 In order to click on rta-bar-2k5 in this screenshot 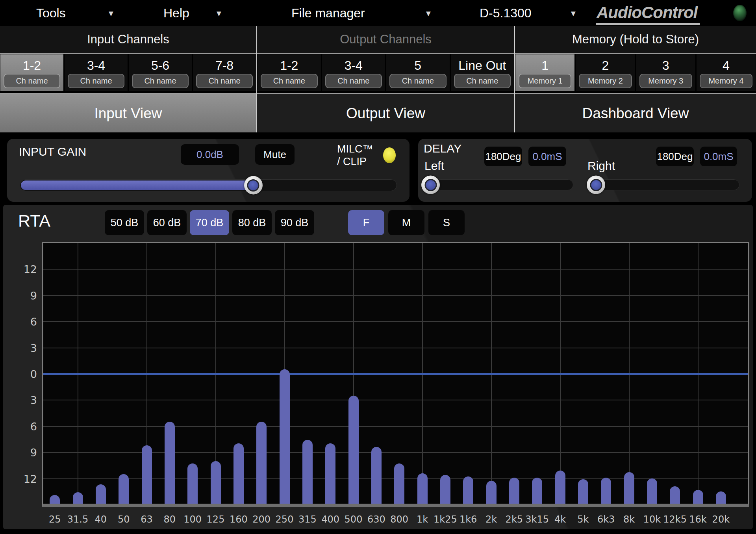, I will do `click(514, 491)`.